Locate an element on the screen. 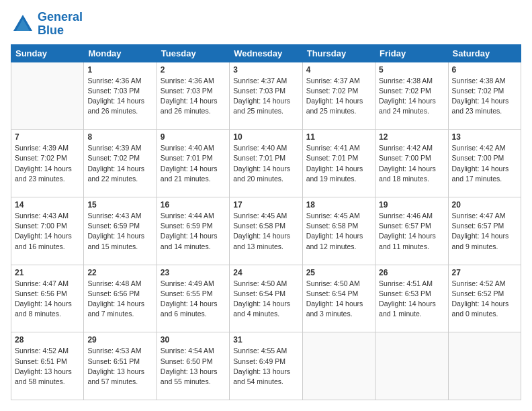  day-info: Sunrise: 4:42 AMSunset: 7:00 PMDaylight:… is located at coordinates (485, 164).